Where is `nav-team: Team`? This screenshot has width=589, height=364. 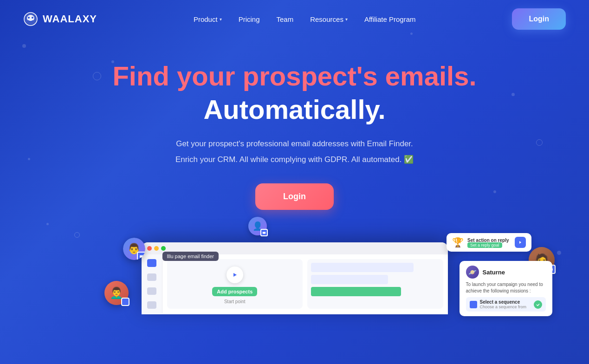 nav-team: Team is located at coordinates (285, 20).